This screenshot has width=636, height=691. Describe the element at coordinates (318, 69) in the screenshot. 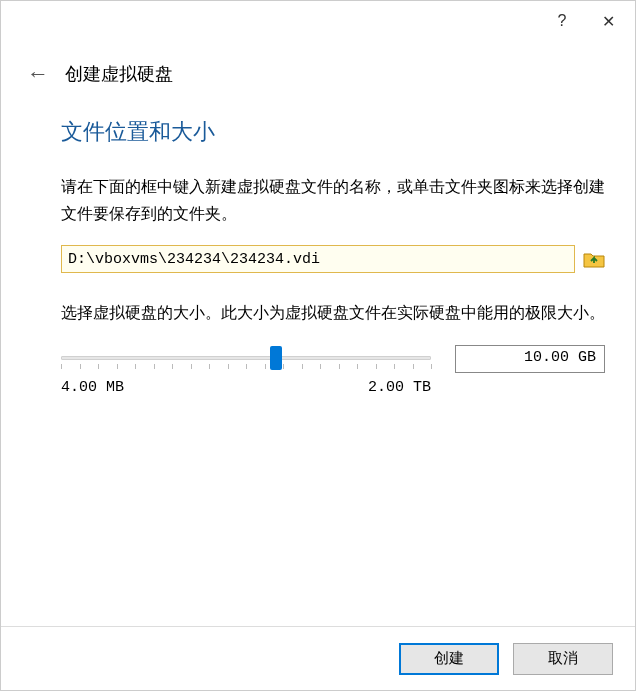

I see `wizard-header: ← 创建虚拟硬盘` at that location.